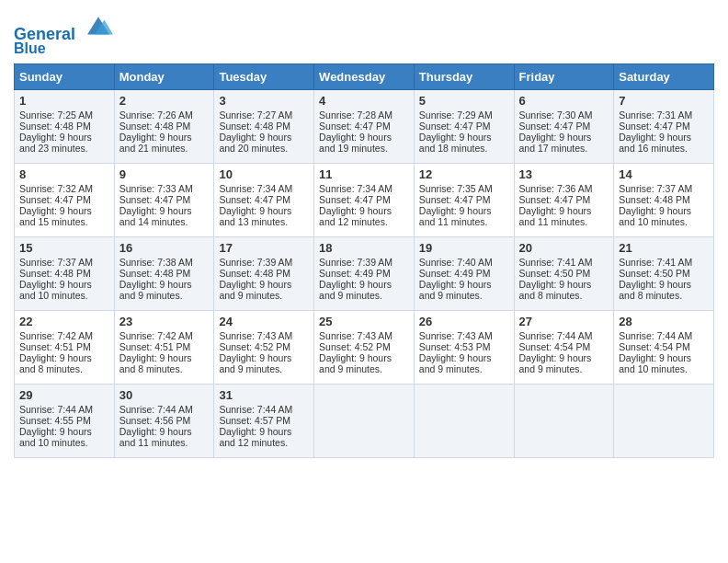  What do you see at coordinates (64, 175) in the screenshot?
I see `day-number: 8` at bounding box center [64, 175].